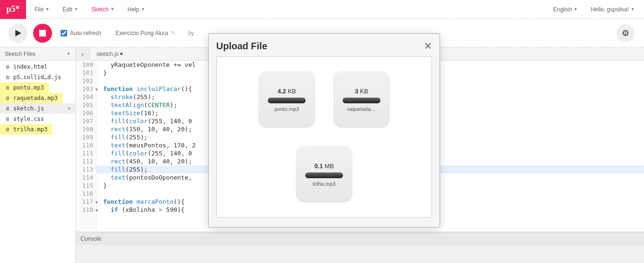 This screenshot has width=644, height=263. What do you see at coordinates (13, 9) in the screenshot?
I see `logo: p5*` at bounding box center [13, 9].